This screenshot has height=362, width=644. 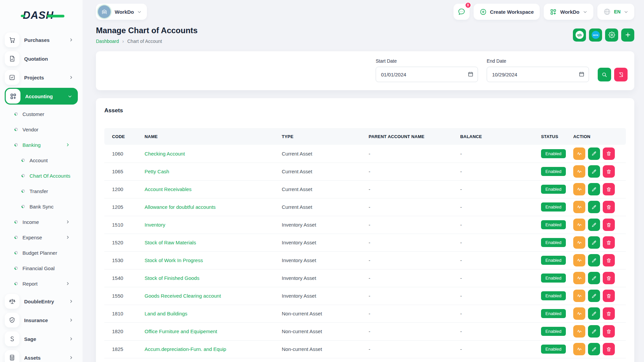 What do you see at coordinates (596, 35) in the screenshot?
I see `xero-button: xero` at bounding box center [596, 35].